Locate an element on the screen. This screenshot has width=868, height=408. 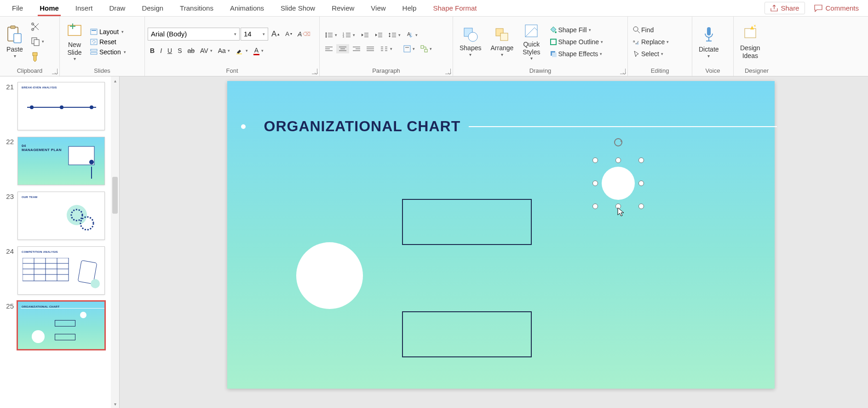
font-size-select: 14▾ is located at coordinates (254, 34).